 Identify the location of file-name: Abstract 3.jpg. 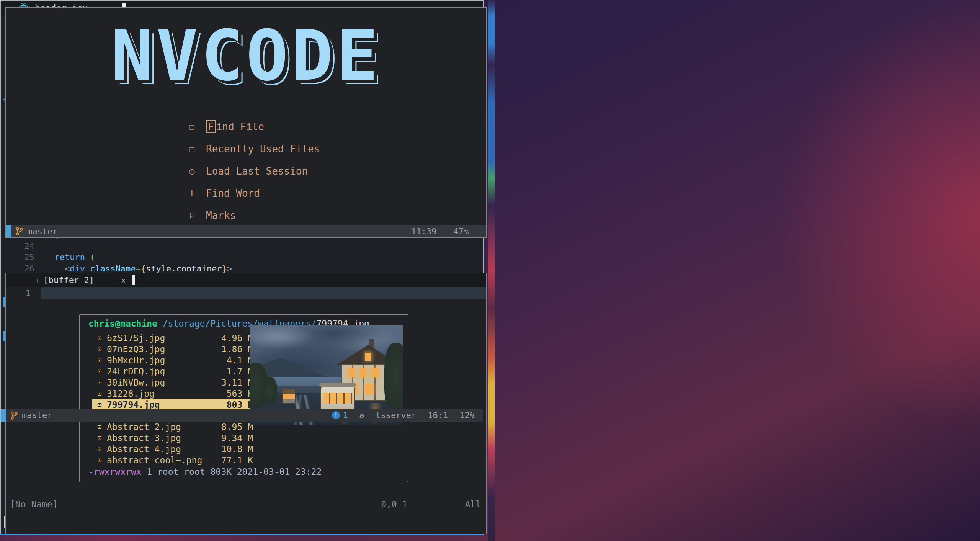
(161, 438).